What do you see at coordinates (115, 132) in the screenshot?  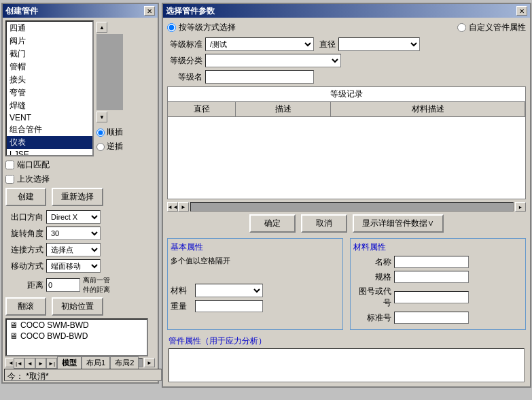 I see `radio-forward-label: 顺插` at bounding box center [115, 132].